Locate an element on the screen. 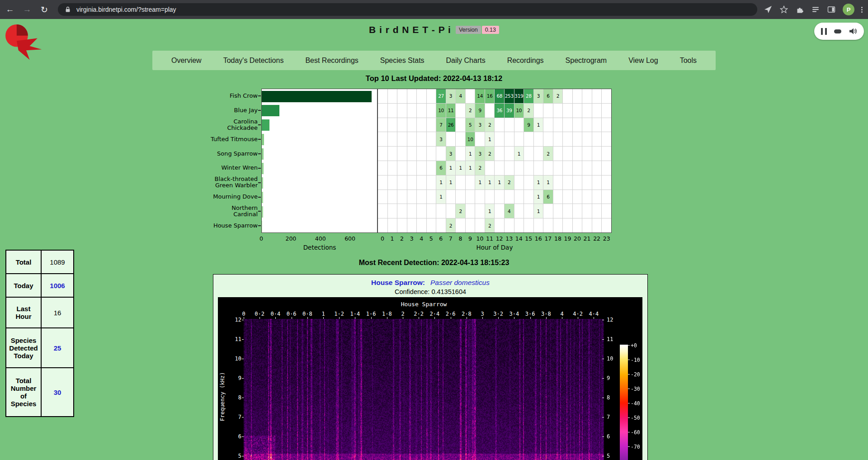 This screenshot has height=460, width=868. stat-value: 30 is located at coordinates (57, 392).